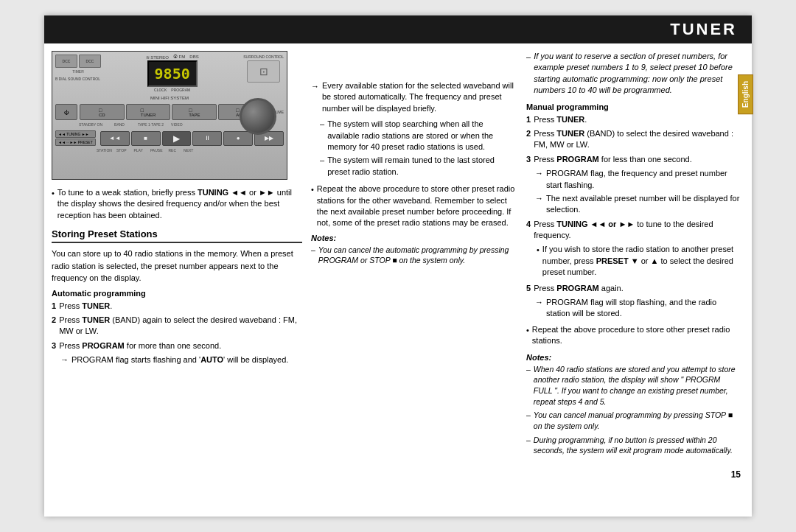 The width and height of the screenshot is (796, 532). I want to click on middle-content: → Every available station for the select…, so click(414, 173).